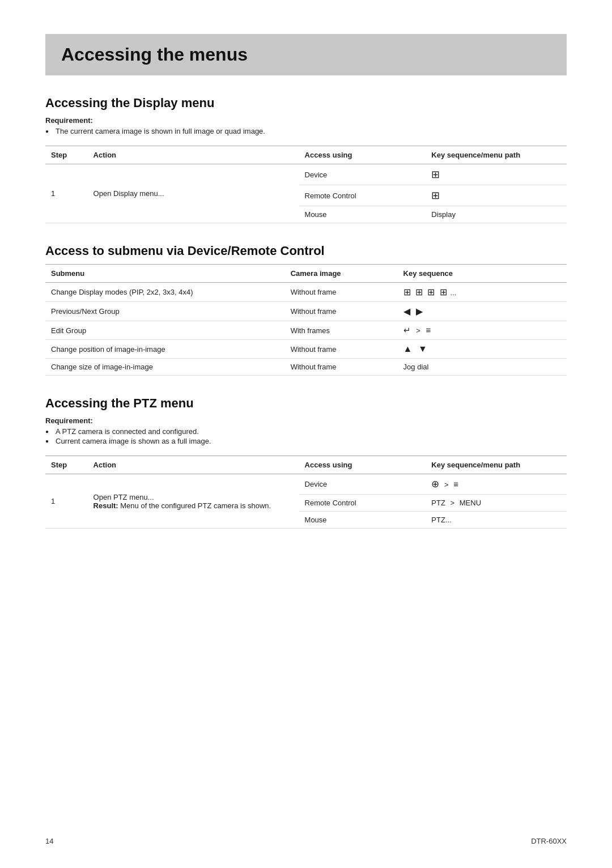 Image resolution: width=612 pixels, height=868 pixels. I want to click on cell-keyseq: ▲ ▼, so click(482, 349).